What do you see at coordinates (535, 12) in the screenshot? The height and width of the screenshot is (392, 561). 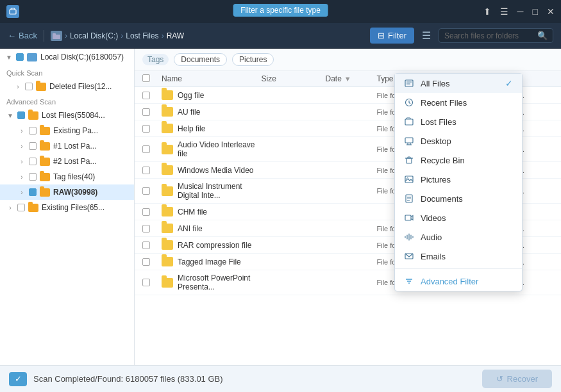 I see `maximize-icon: □` at bounding box center [535, 12].